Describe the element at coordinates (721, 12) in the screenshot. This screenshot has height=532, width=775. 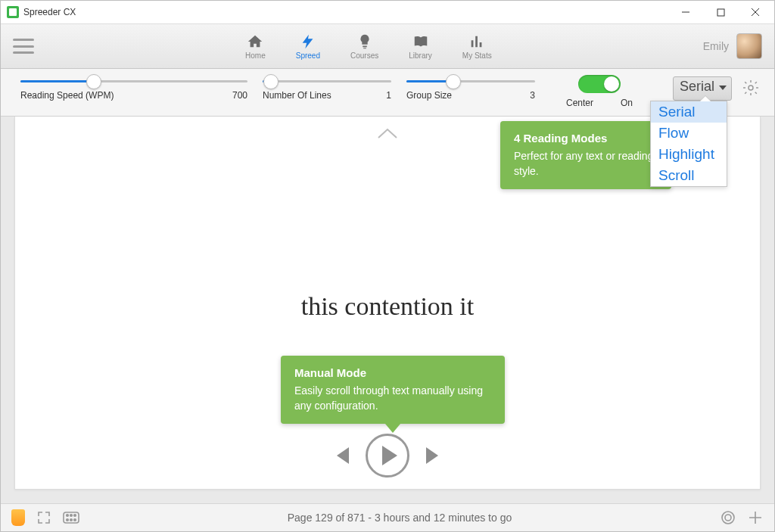
I see `maximize-button` at that location.